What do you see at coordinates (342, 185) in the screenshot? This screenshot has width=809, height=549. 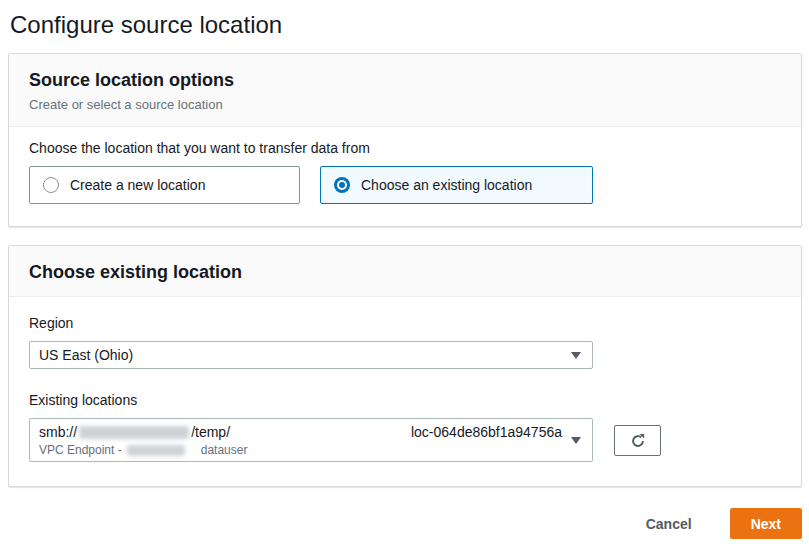 I see `radio-choose-existing-location` at bounding box center [342, 185].